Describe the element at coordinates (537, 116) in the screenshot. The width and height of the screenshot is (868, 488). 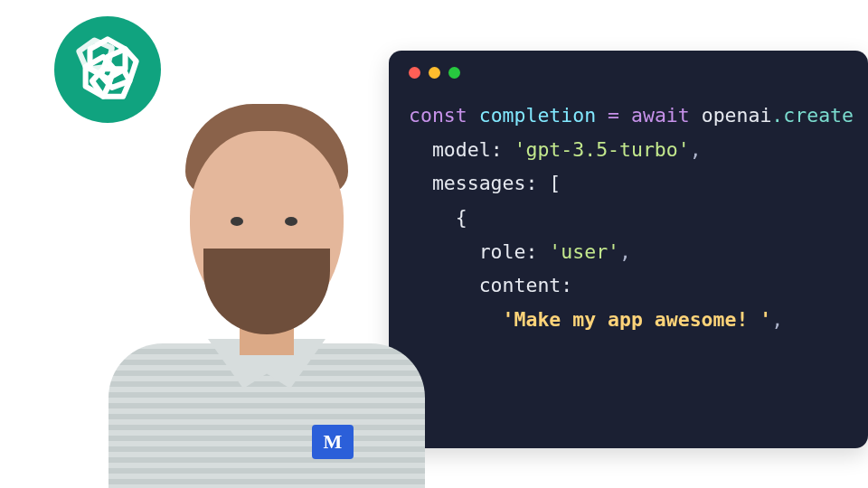
I see `identifier-completion: completion` at that location.